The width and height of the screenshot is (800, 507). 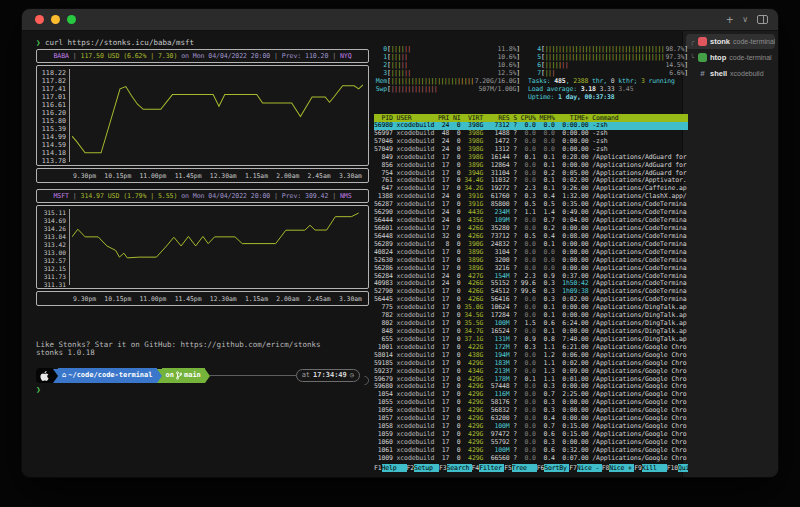 What do you see at coordinates (531, 284) in the screenshot?
I see `process-row: 40983 xcodebuild 24 0 426G 55152 ? 99.6 …` at bounding box center [531, 284].